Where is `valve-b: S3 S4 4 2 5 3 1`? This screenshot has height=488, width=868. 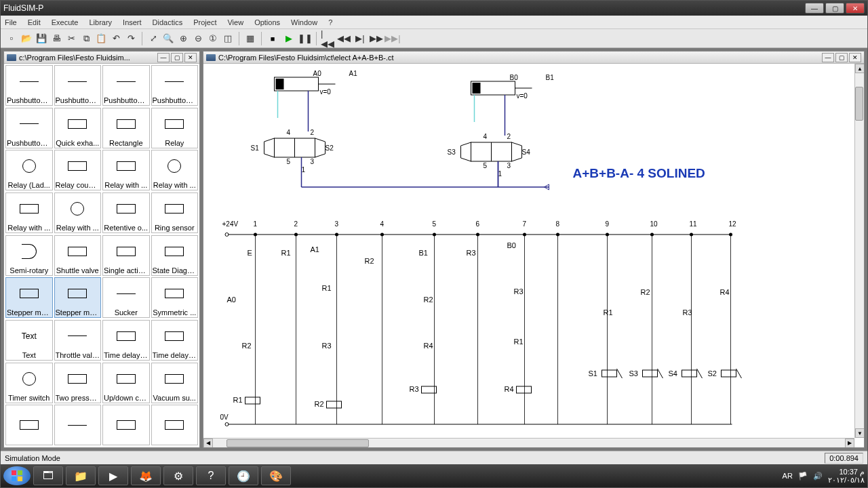
valve-b: S3 S4 4 2 5 3 1 is located at coordinates (490, 160).